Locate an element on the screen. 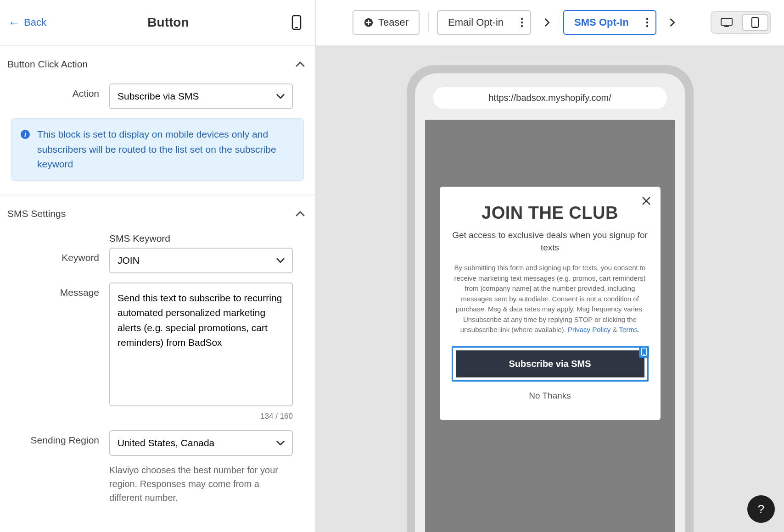 The width and height of the screenshot is (784, 532). flow-steps: Teaser Email Opt-in SMS Opt-In is located at coordinates (516, 22).